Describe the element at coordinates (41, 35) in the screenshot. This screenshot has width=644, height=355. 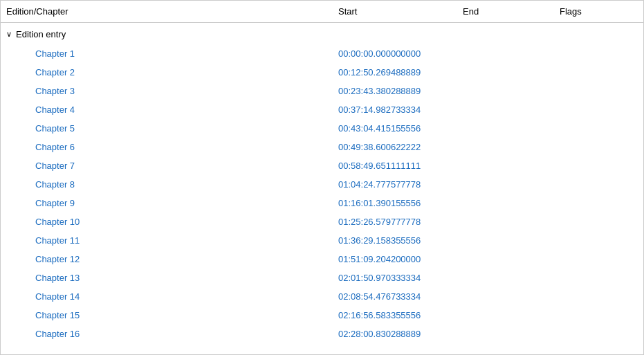
I see `edition-label: Edition entry` at that location.